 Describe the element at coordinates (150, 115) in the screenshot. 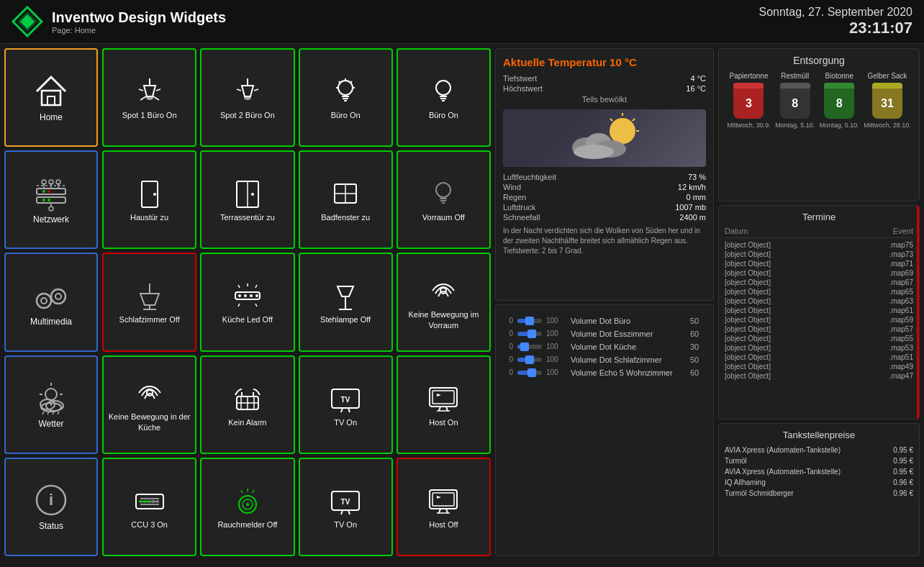

I see `widget-spot1-label: Spot 1 Büro On` at that location.